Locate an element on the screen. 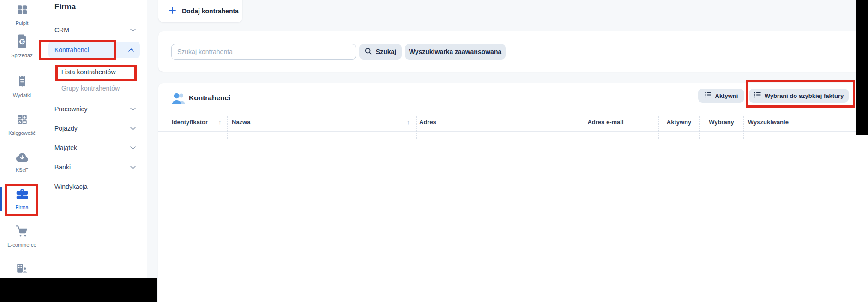 This screenshot has width=868, height=302. panel-title: Kontrahenci is located at coordinates (210, 98).